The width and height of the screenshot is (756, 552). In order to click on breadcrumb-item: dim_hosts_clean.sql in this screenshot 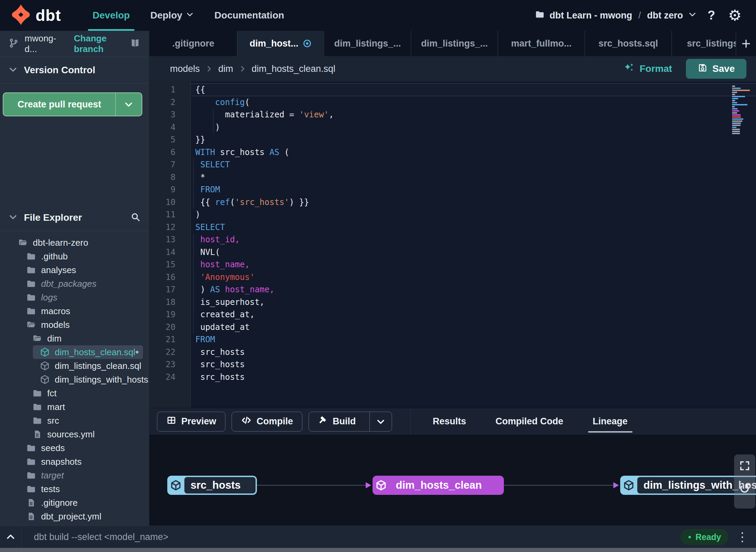, I will do `click(294, 69)`.